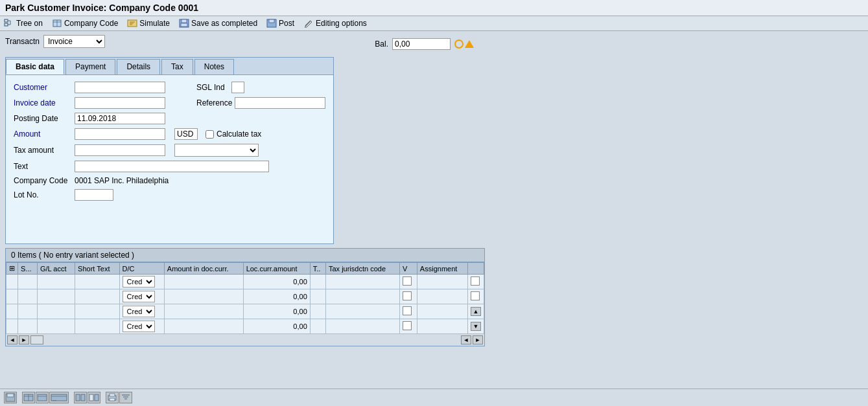 The height and width of the screenshot is (406, 868). What do you see at coordinates (24, 340) in the screenshot?
I see `scroll-right-btn: ►` at bounding box center [24, 340].